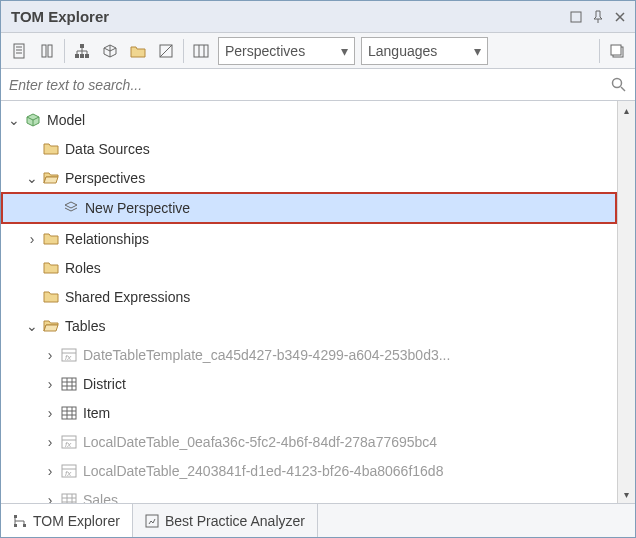 This screenshot has height=538, width=636. I want to click on dropdown-label: Perspectives, so click(280, 51).